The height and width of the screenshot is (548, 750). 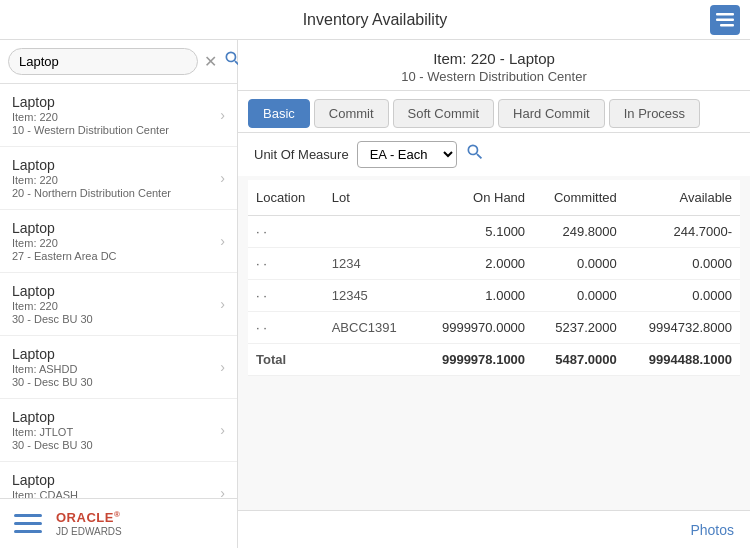 What do you see at coordinates (90, 115) in the screenshot?
I see `list-item-content: Laptop Item: 220 10 - Western Distributi…` at bounding box center [90, 115].